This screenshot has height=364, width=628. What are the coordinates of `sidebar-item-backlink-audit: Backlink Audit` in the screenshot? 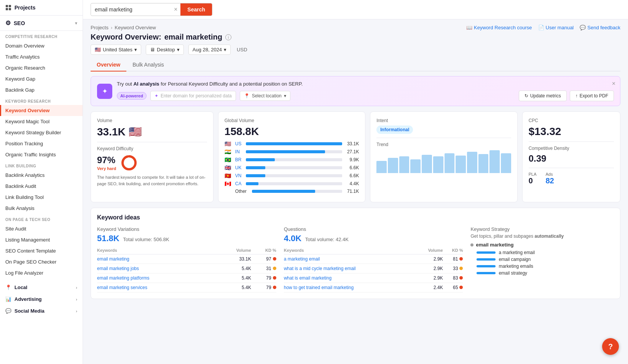 It's located at (41, 186).